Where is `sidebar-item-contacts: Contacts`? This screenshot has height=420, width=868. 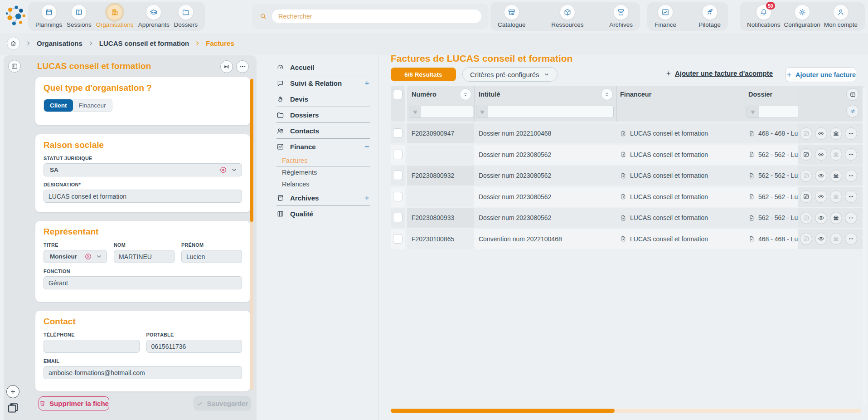 sidebar-item-contacts: Contacts is located at coordinates (324, 131).